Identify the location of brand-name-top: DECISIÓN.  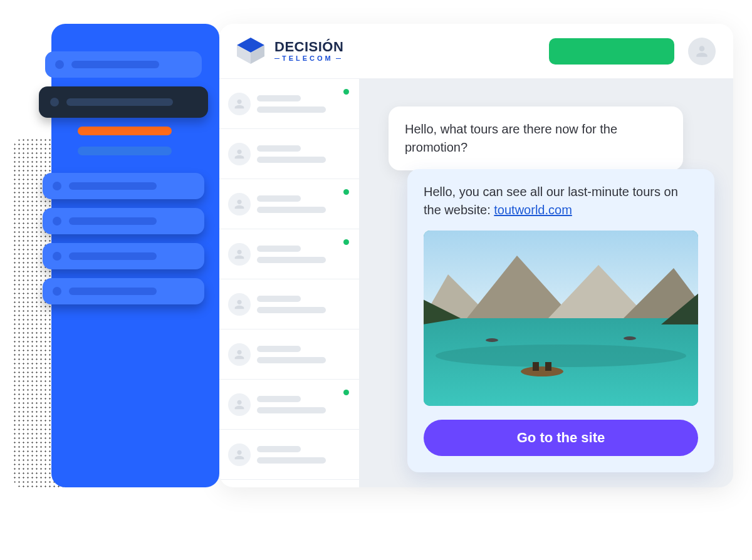
(309, 47).